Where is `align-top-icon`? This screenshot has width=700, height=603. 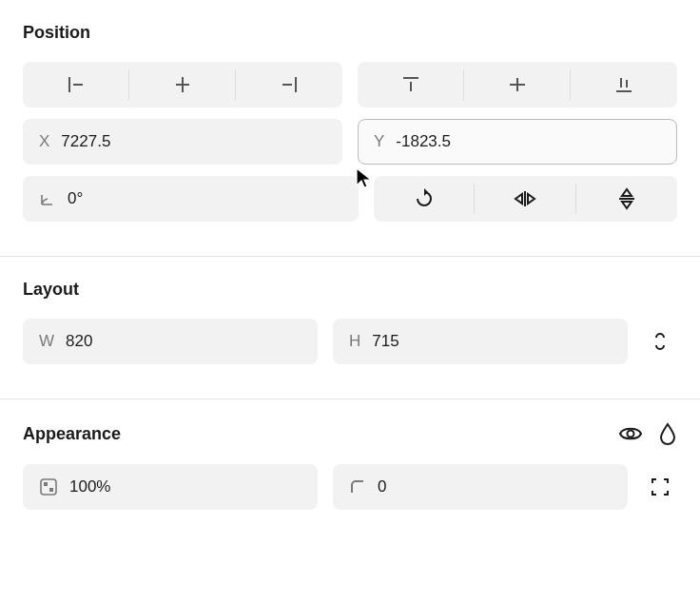
align-top-icon is located at coordinates (411, 85).